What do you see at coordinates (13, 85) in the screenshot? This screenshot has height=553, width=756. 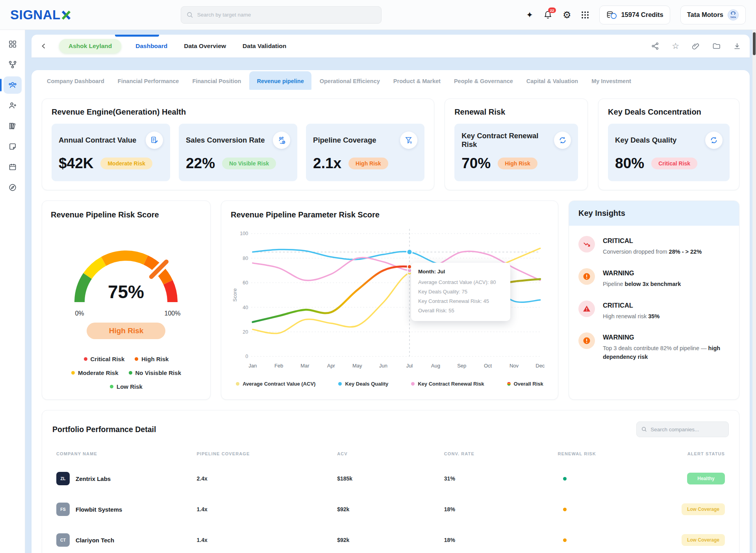 I see `community-icon` at bounding box center [13, 85].